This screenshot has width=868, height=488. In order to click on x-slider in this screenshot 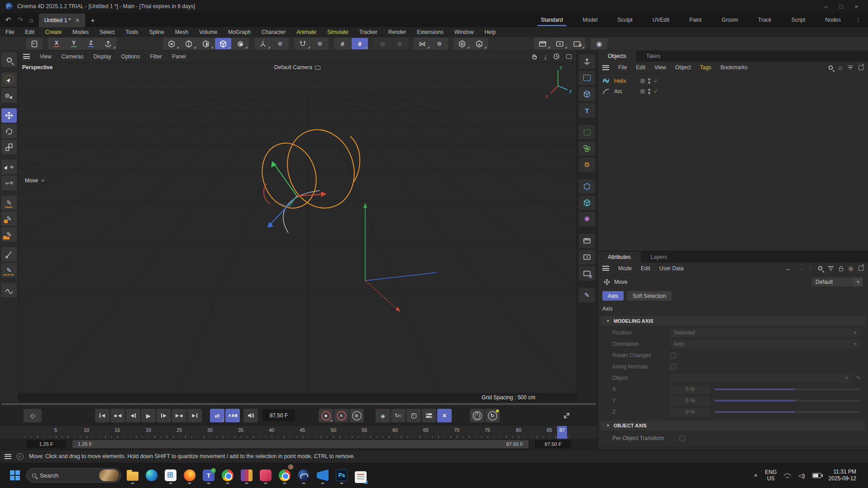, I will do `click(787, 389)`.